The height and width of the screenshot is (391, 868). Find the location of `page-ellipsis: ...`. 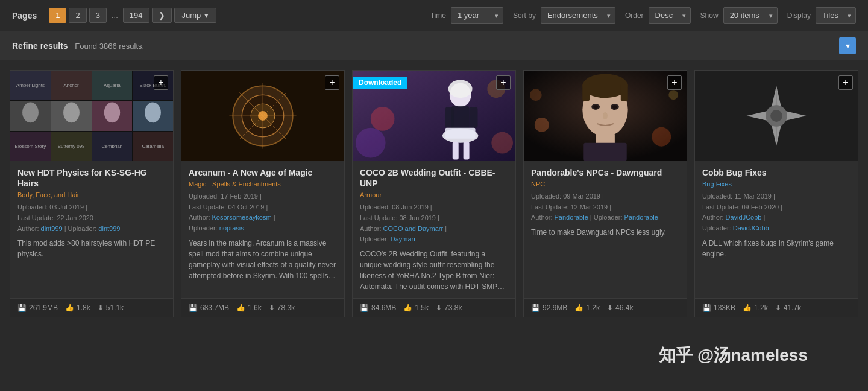

page-ellipsis: ... is located at coordinates (115, 16).